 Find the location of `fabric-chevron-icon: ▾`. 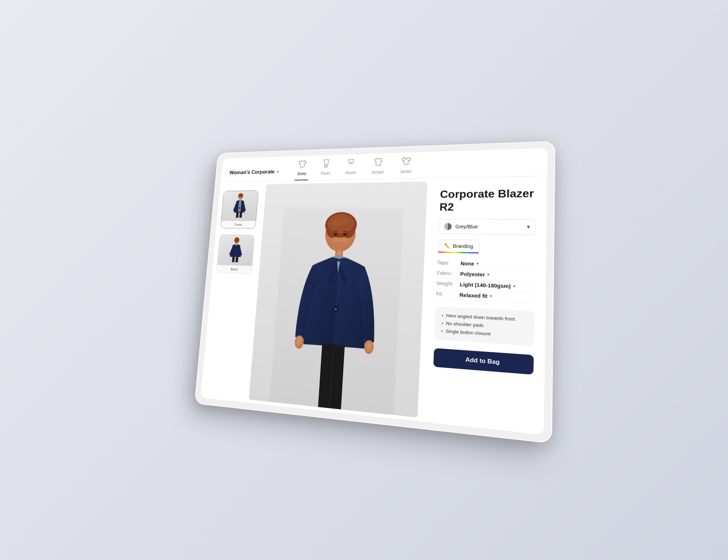

fabric-chevron-icon: ▾ is located at coordinates (488, 274).